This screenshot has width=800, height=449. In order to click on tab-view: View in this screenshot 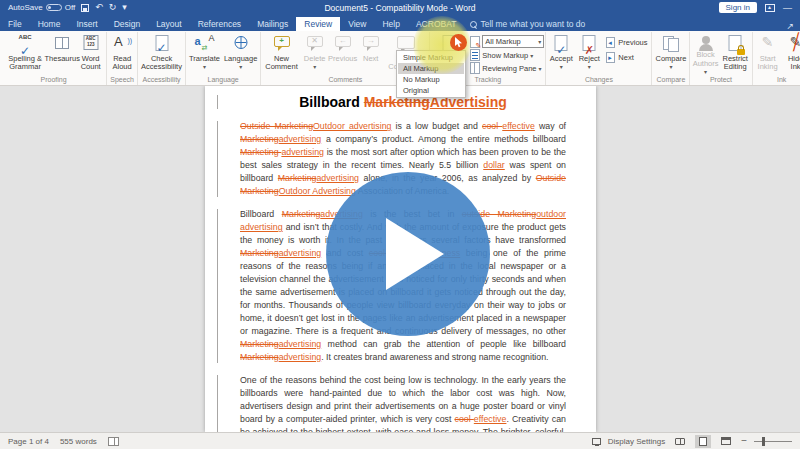, I will do `click(357, 24)`.